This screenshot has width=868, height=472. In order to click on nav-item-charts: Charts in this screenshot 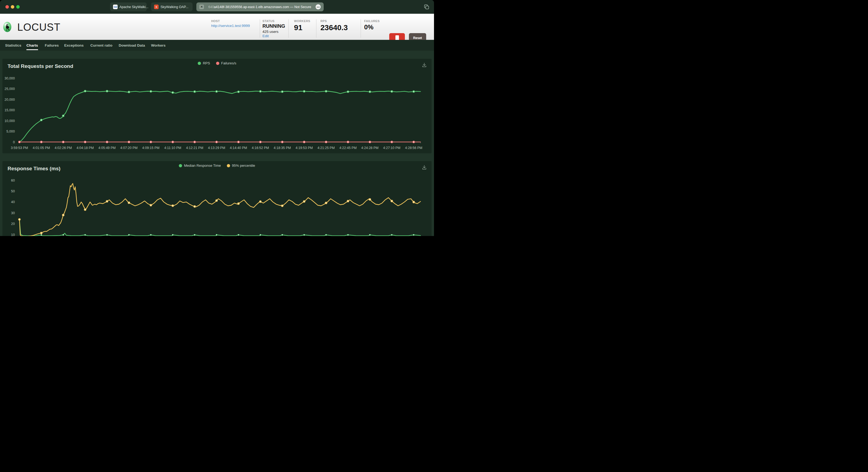, I will do `click(32, 45)`.